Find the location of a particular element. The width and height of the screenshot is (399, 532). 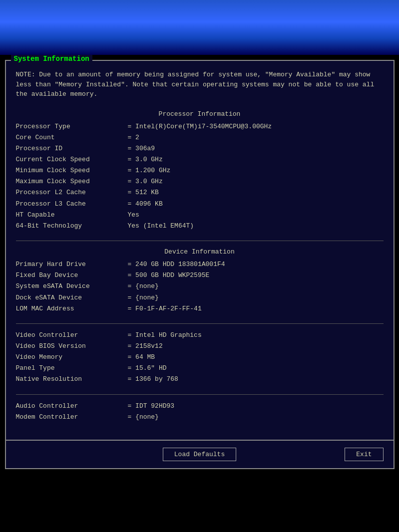

table-row: Maximum Clock Speed= 3.0 GHz is located at coordinates (200, 182).